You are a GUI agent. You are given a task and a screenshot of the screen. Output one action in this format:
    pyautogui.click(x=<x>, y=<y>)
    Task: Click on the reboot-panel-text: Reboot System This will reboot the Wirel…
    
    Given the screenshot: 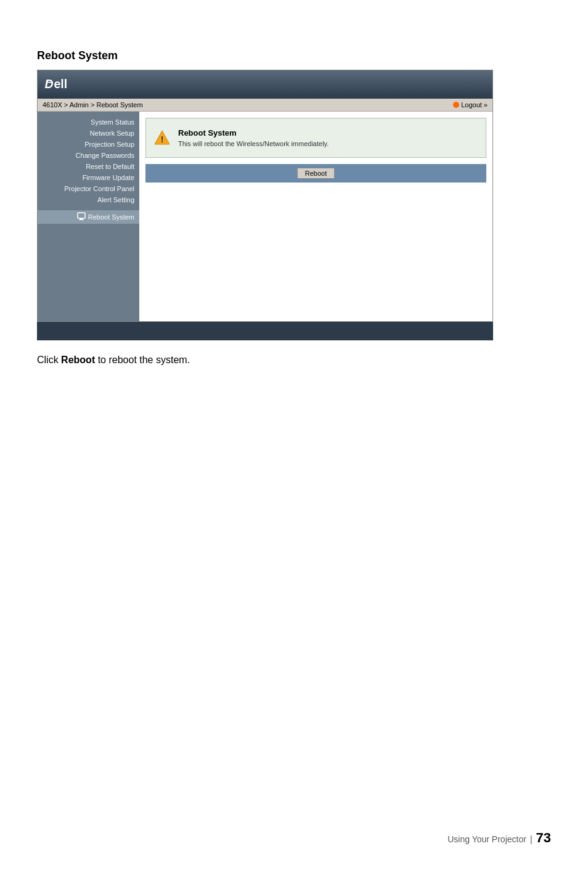 What is the action you would take?
    pyautogui.click(x=253, y=138)
    